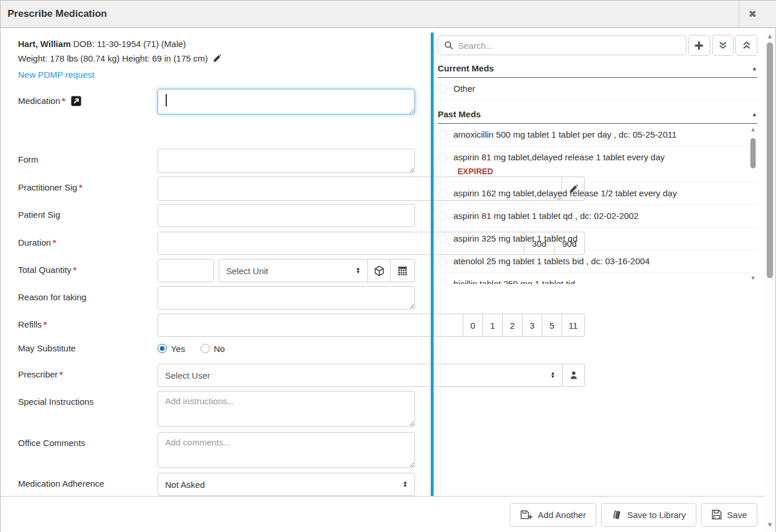  Describe the element at coordinates (186, 271) in the screenshot. I see `total-quantity-input` at that location.